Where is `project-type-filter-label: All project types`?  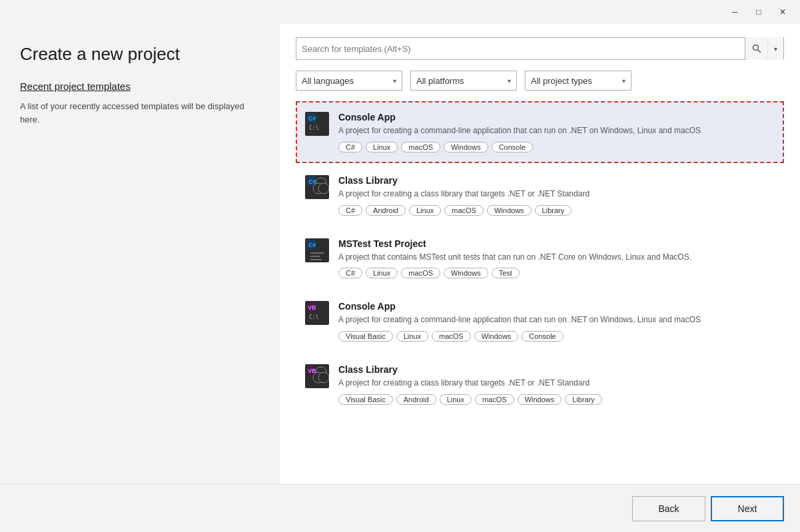
project-type-filter-label: All project types is located at coordinates (562, 81).